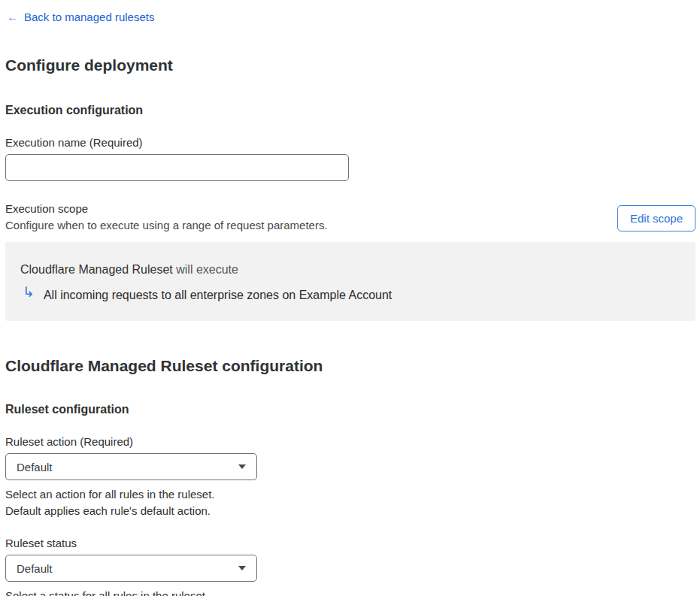  I want to click on ruleset-configuration-title: Cloudflare Managed Ruleset configuration, so click(350, 365).